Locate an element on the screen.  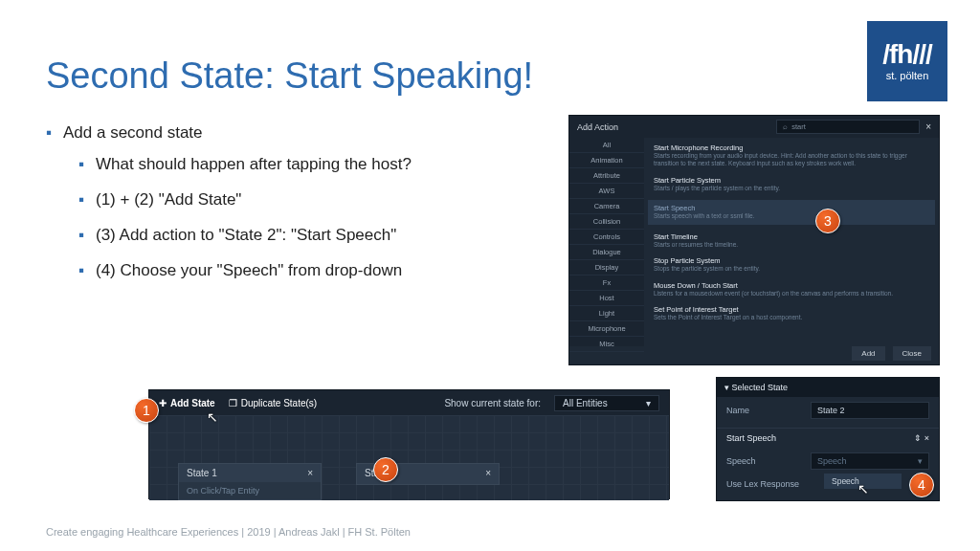
bullet-main: Add a second state is located at coordinates (133, 132).